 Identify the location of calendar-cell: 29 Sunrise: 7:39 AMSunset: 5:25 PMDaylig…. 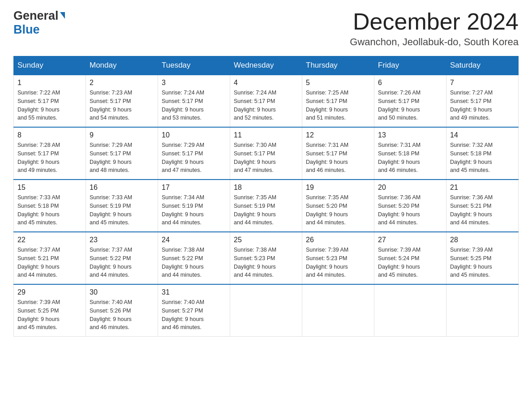
(50, 311).